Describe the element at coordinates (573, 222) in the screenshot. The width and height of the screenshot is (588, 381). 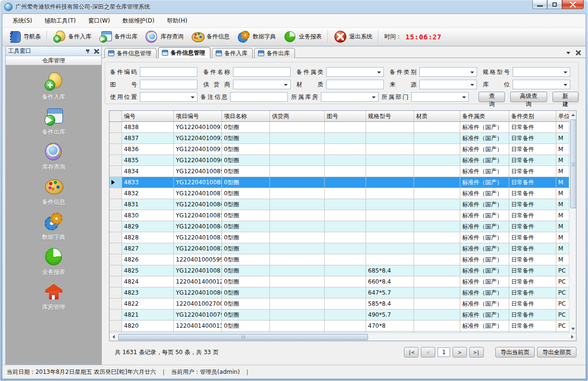
I see `vertical-scrollbar` at that location.